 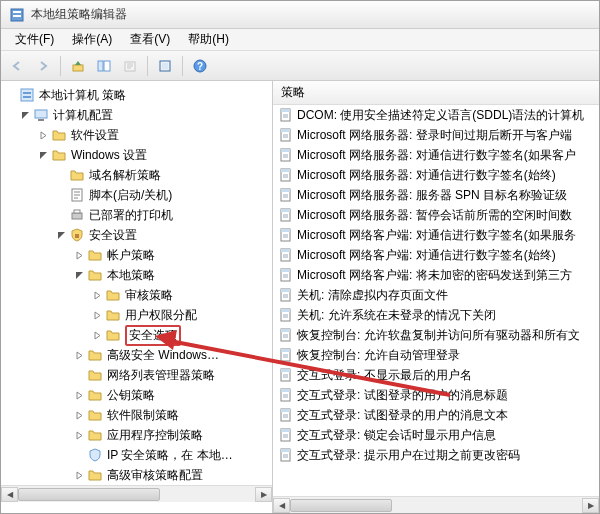 I want to click on security-icon, so click(x=77, y=235).